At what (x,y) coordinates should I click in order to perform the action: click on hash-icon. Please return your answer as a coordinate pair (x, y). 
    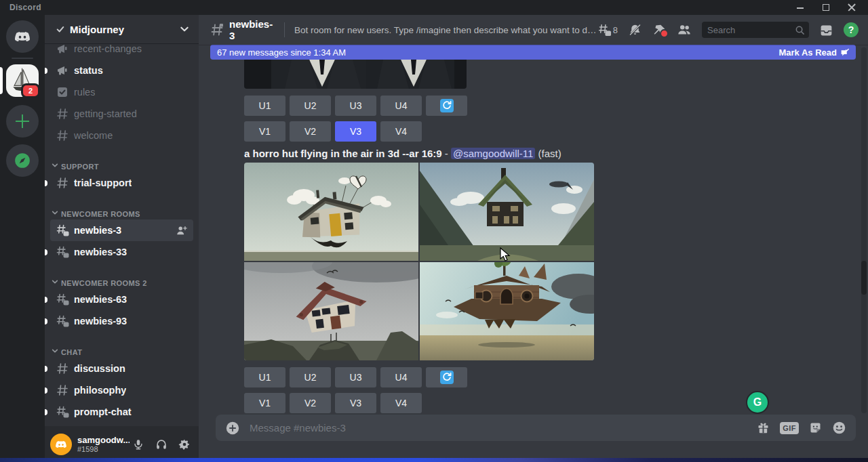
    Looking at the image, I should click on (62, 183).